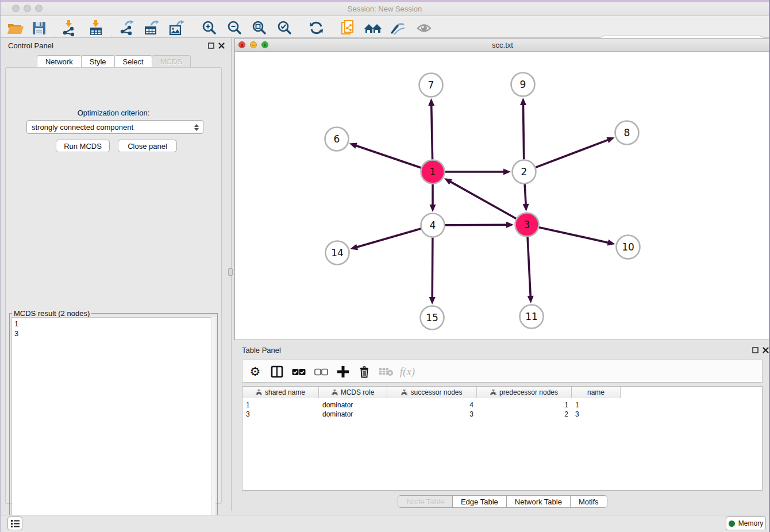  What do you see at coordinates (15, 524) in the screenshot?
I see `task-list-icon` at bounding box center [15, 524].